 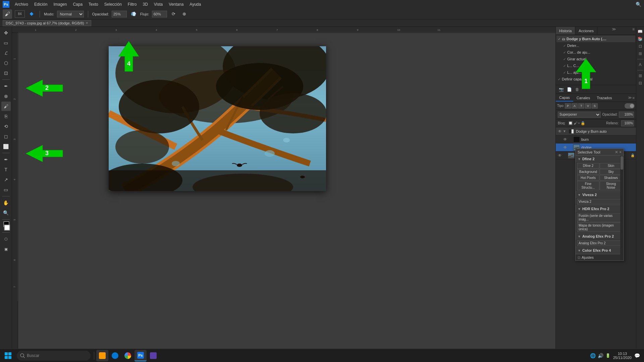 What do you see at coordinates (7, 14) in the screenshot?
I see `tool-icon: 🖌` at bounding box center [7, 14].